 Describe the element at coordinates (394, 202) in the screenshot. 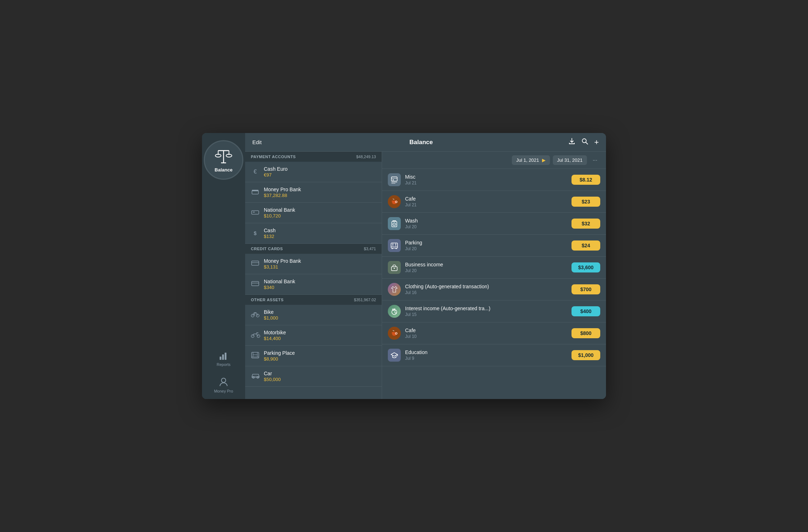

I see `cafe-1-icon` at that location.